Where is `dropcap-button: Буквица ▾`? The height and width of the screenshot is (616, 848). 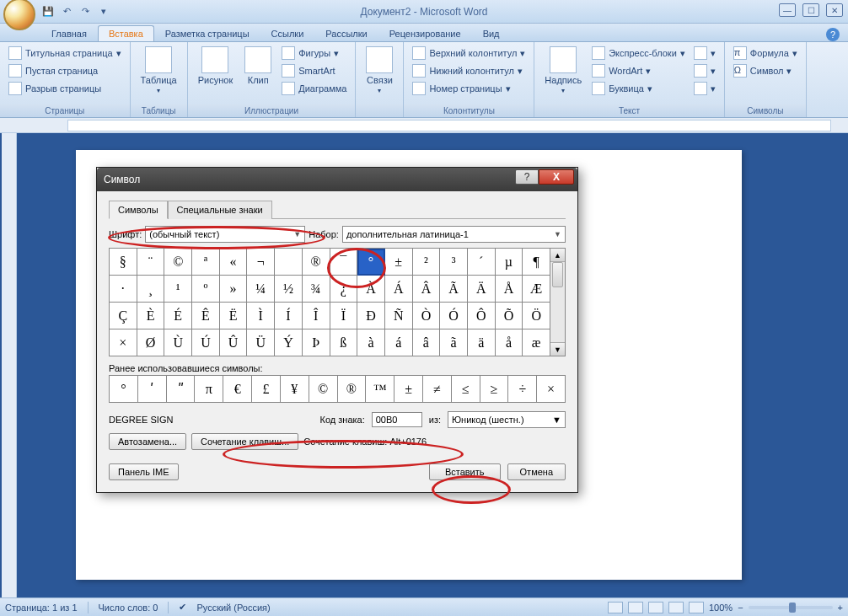 dropcap-button: Буквица ▾ is located at coordinates (639, 88).